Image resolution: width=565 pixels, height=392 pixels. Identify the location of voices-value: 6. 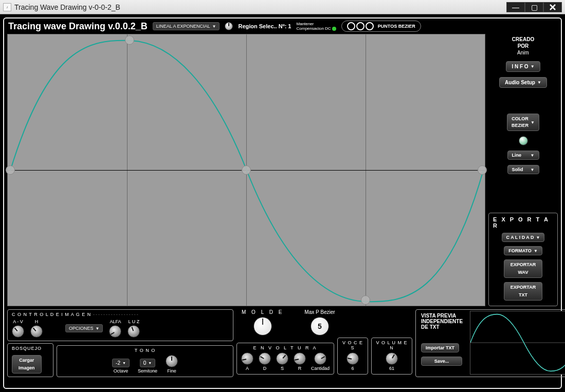
(353, 368).